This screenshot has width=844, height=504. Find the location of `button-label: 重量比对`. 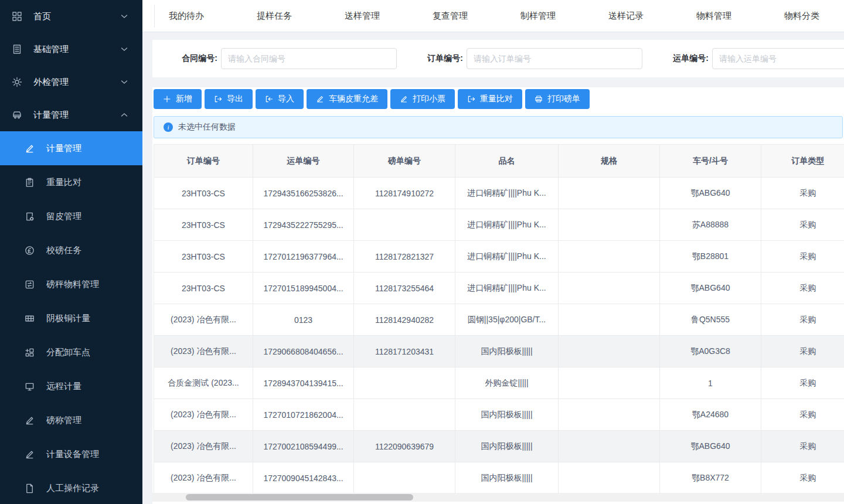

button-label: 重量比对 is located at coordinates (496, 99).